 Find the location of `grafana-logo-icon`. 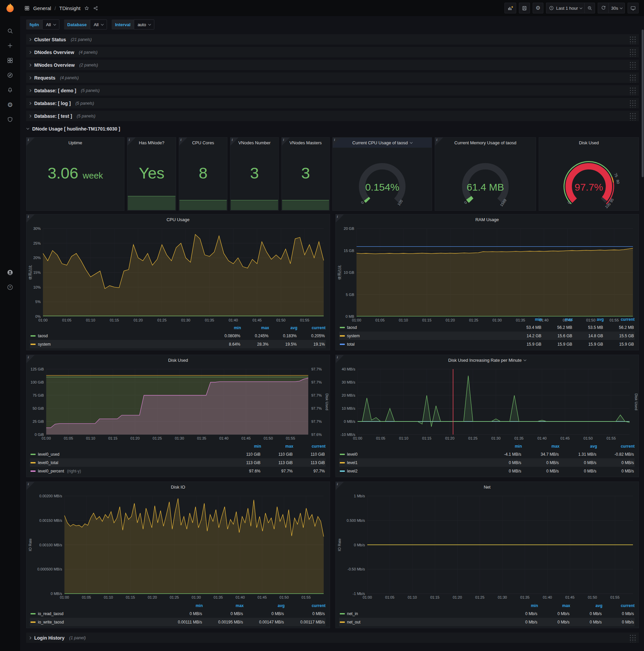

grafana-logo-icon is located at coordinates (10, 8).